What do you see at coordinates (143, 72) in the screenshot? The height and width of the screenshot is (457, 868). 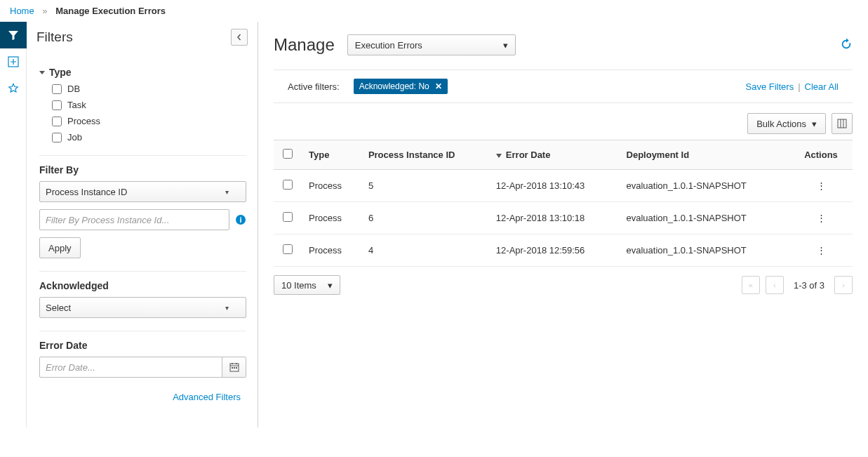 I see `section-type-header: Type` at bounding box center [143, 72].